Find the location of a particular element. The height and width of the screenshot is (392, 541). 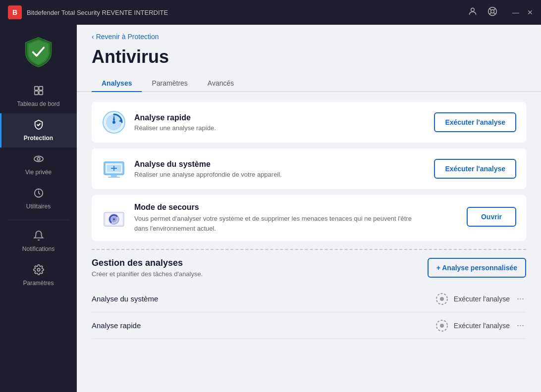

titlebar-left: B Bitdefender Total Security REVENTE INT… is located at coordinates (88, 12).